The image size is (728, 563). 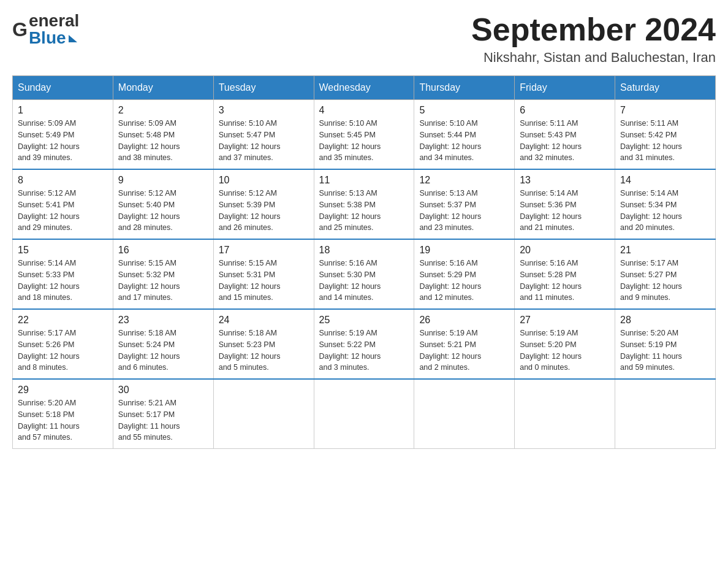 I want to click on day-info: Sunrise: 5:10 AMSunset: 5:45 PMDaylight:…, so click(x=351, y=140).